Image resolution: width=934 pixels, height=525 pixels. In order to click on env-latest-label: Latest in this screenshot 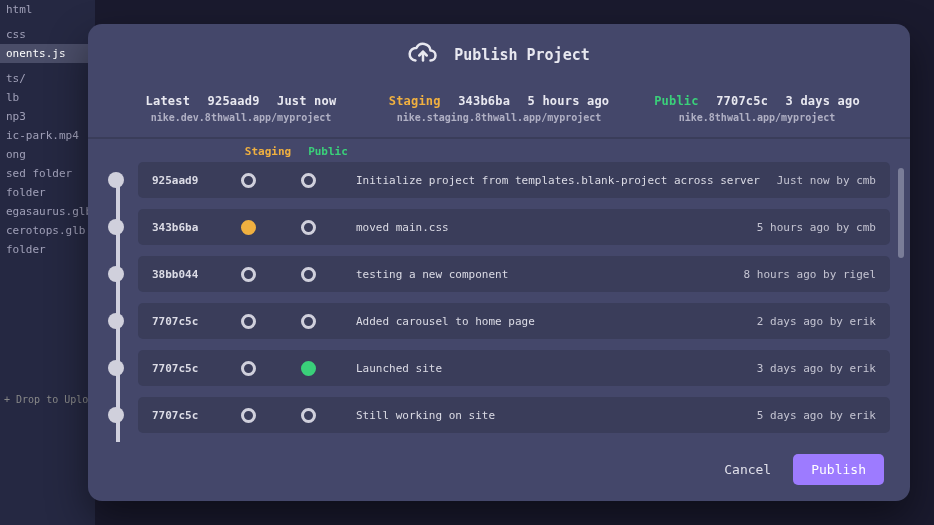, I will do `click(168, 101)`.